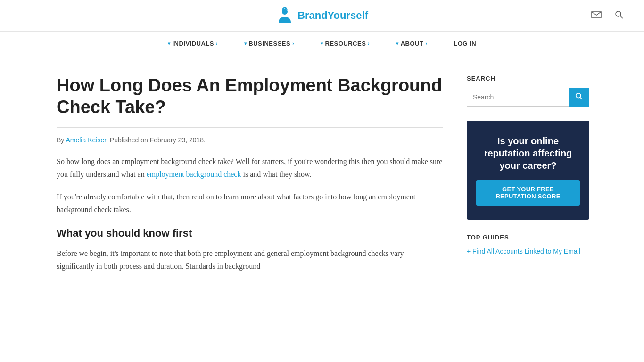 This screenshot has width=644, height=362. What do you see at coordinates (426, 43) in the screenshot?
I see `nav-chevron-about: ›` at bounding box center [426, 43].